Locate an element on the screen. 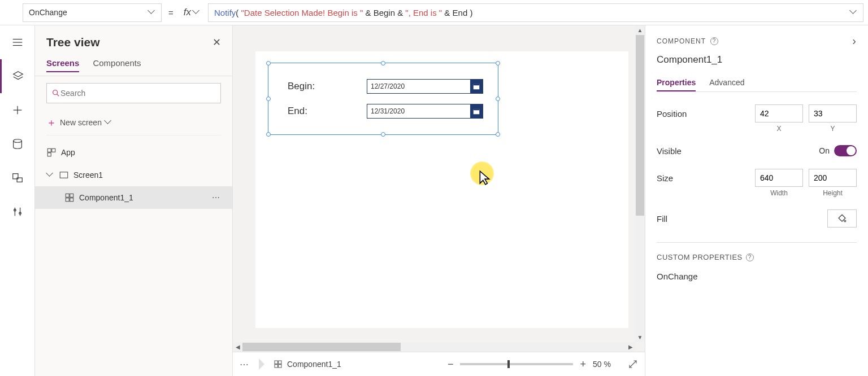 The image size is (868, 376). end-date-input: 12/31/2020 is located at coordinates (425, 111).